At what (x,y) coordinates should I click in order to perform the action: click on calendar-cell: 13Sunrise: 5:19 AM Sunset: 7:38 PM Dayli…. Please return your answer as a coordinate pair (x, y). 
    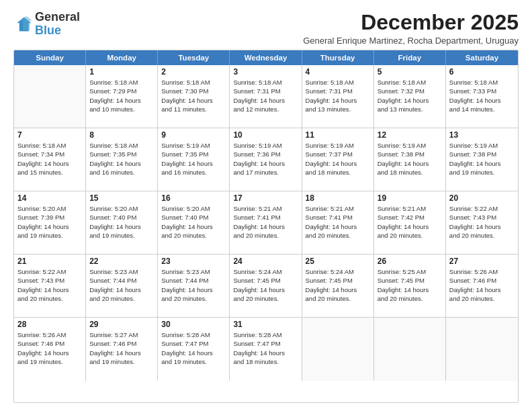
    Looking at the image, I should click on (482, 160).